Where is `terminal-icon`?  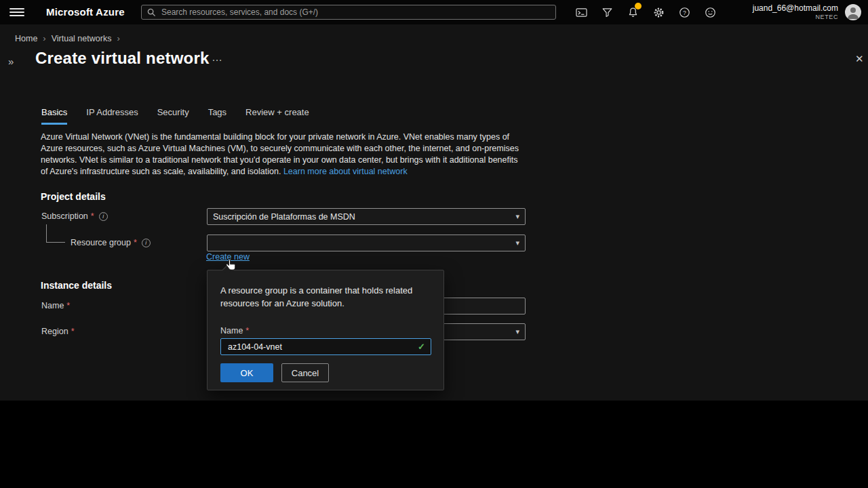 terminal-icon is located at coordinates (582, 12).